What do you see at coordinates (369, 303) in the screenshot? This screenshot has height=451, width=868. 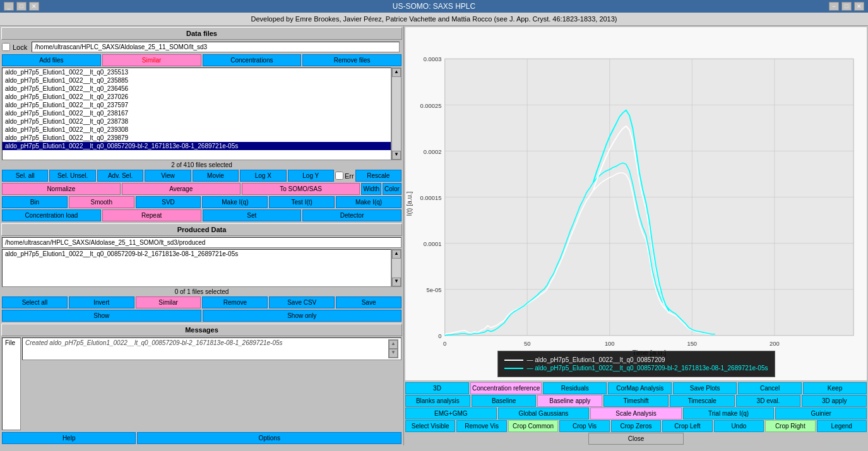 I see `save-button: Save` at bounding box center [369, 303].